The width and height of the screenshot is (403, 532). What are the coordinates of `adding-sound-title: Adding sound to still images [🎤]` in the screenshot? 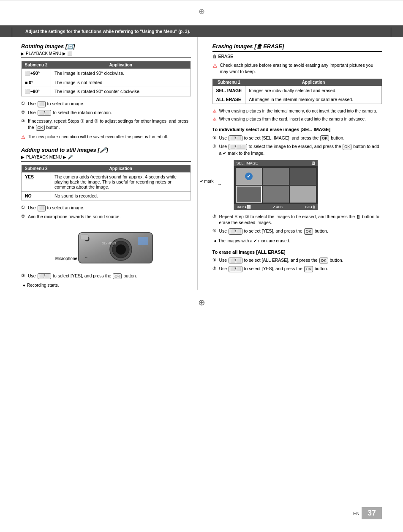 It's located at (106, 150).